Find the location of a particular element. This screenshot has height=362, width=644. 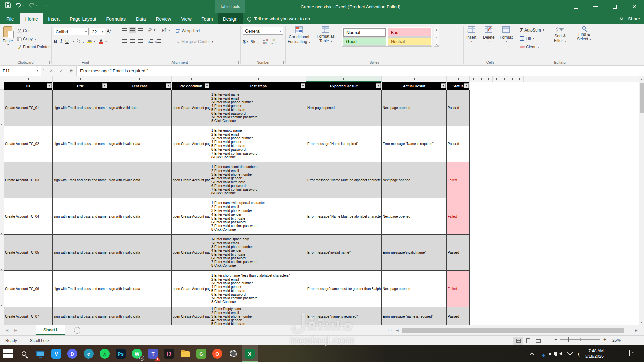

tab-review: Review is located at coordinates (164, 19).